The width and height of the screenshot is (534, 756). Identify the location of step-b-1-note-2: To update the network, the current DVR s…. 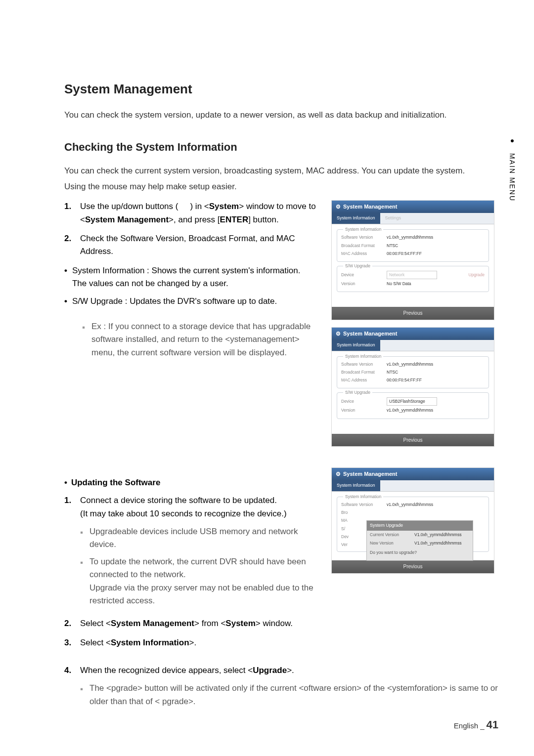
(199, 581).